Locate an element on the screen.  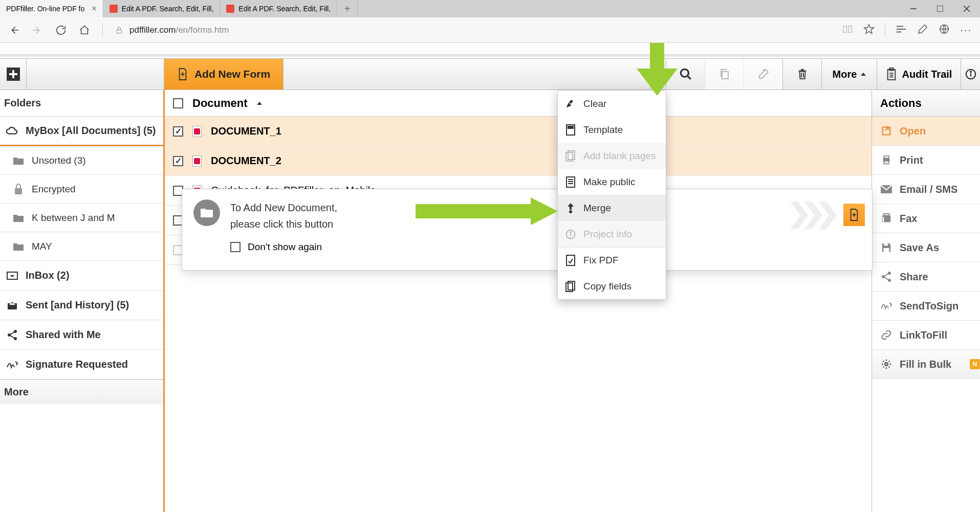
share-web-icon is located at coordinates (944, 30).